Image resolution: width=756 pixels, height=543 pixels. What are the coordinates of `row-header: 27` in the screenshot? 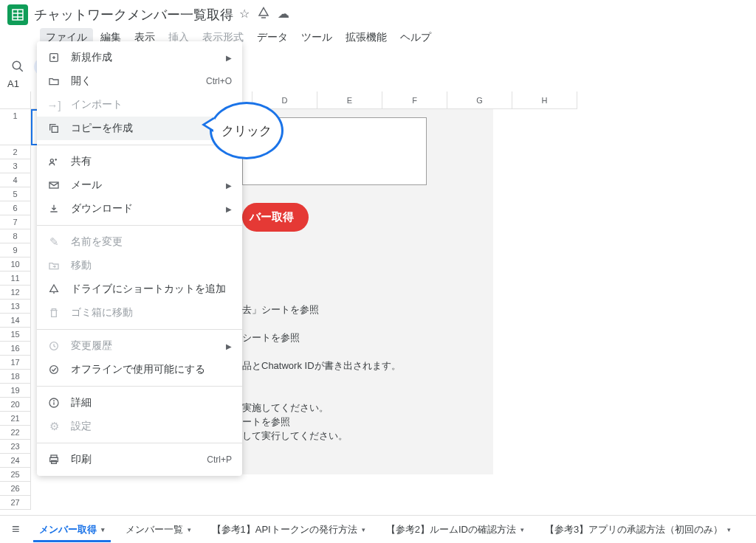 It's located at (16, 503).